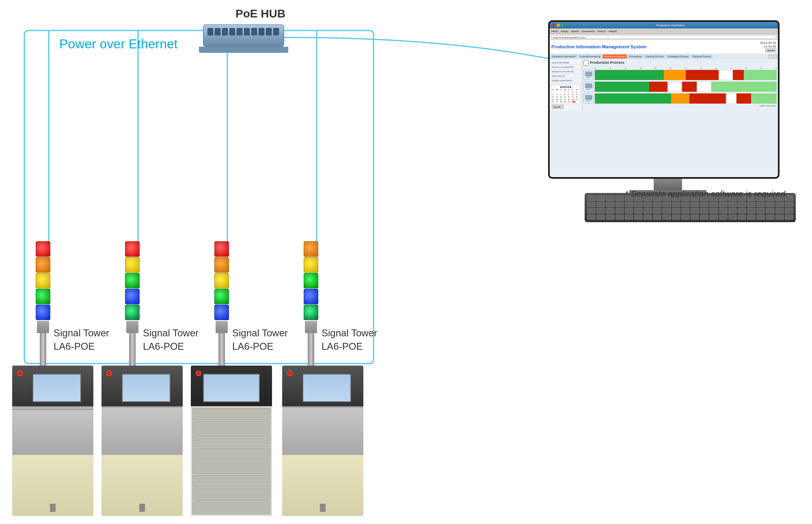  Describe the element at coordinates (575, 31) in the screenshot. I see `ie-toolbar-view: View(V)` at that location.